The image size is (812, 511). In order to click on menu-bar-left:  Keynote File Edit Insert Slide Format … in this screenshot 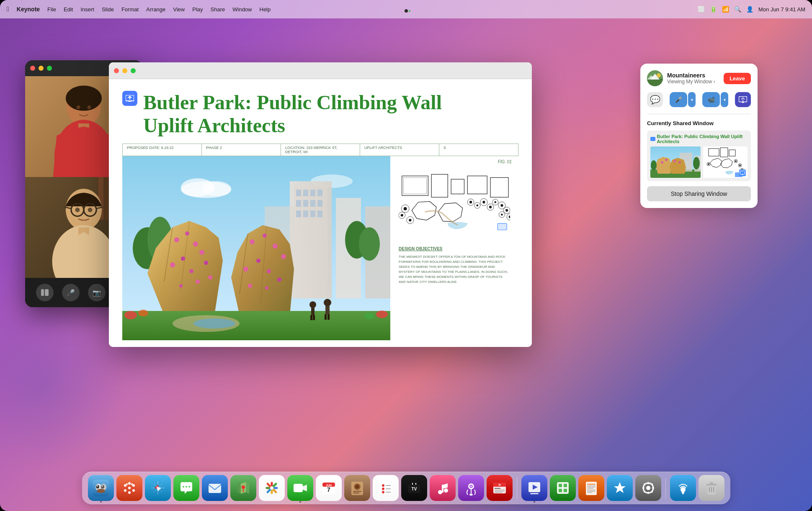, I will do `click(139, 9)`.